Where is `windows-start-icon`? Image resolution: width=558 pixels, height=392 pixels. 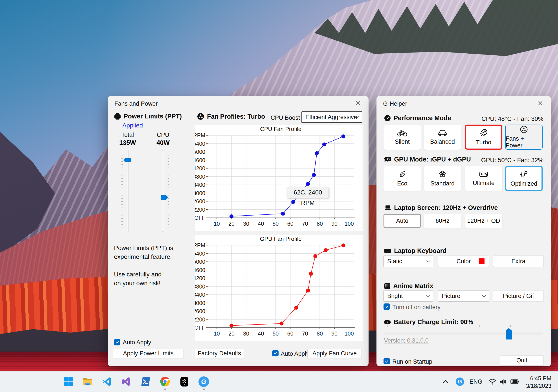 windows-start-icon is located at coordinates (68, 382).